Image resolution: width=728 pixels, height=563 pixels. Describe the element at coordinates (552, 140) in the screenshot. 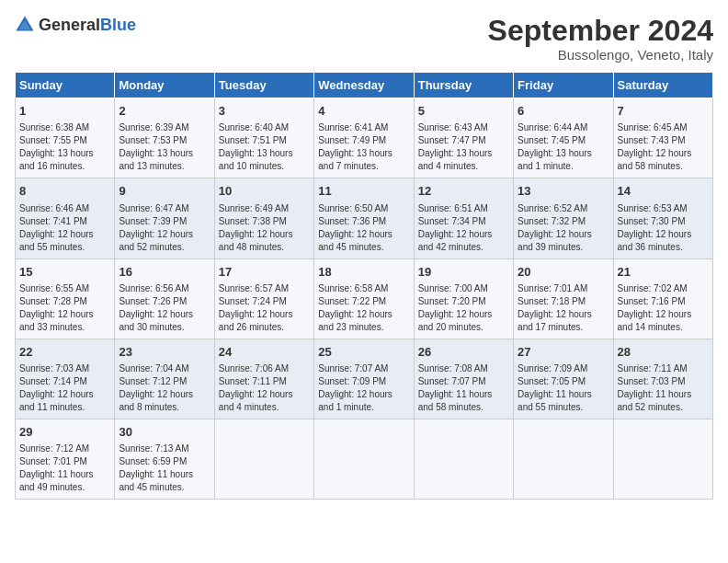

I see `sunset-text: Sunset: 7:45 PM` at that location.